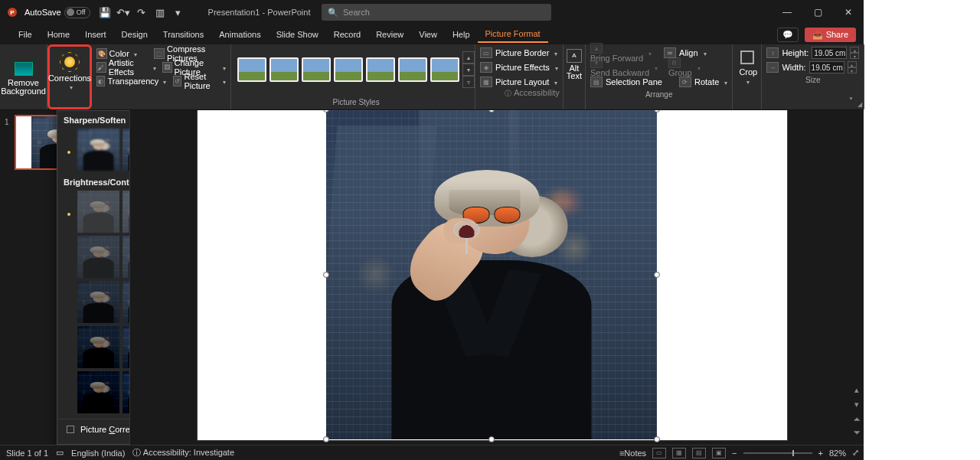 This screenshot has height=460, width=980. What do you see at coordinates (773, 53) in the screenshot?
I see `height-icon: ↕` at bounding box center [773, 53].